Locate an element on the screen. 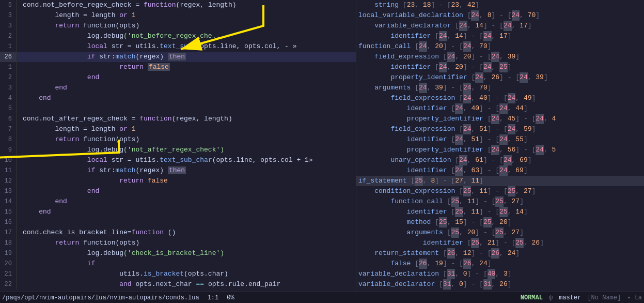 The height and width of the screenshot is (303, 644). line-number: 22 is located at coordinates (8, 284).